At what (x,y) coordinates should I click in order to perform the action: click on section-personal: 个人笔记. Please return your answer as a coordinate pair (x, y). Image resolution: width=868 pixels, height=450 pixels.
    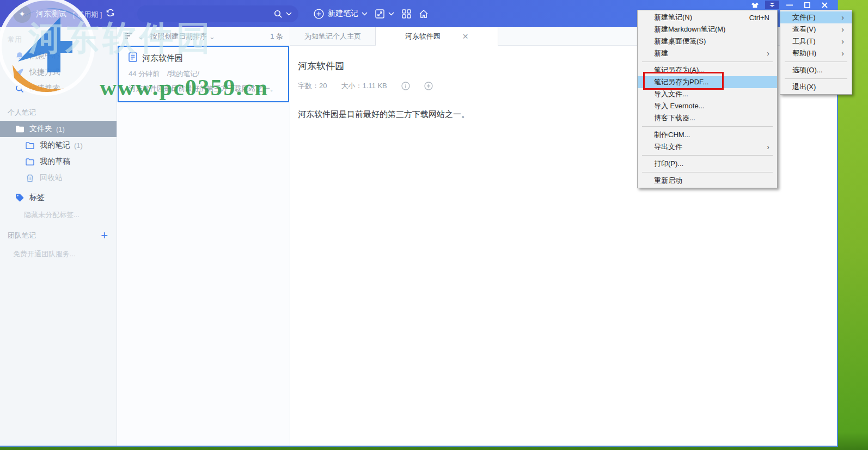
    Looking at the image, I should click on (58, 109).